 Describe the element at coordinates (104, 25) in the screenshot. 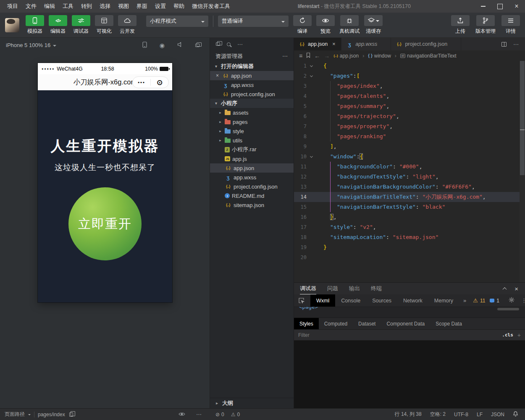

I see `visualizer-toggle-button: 可视化` at that location.